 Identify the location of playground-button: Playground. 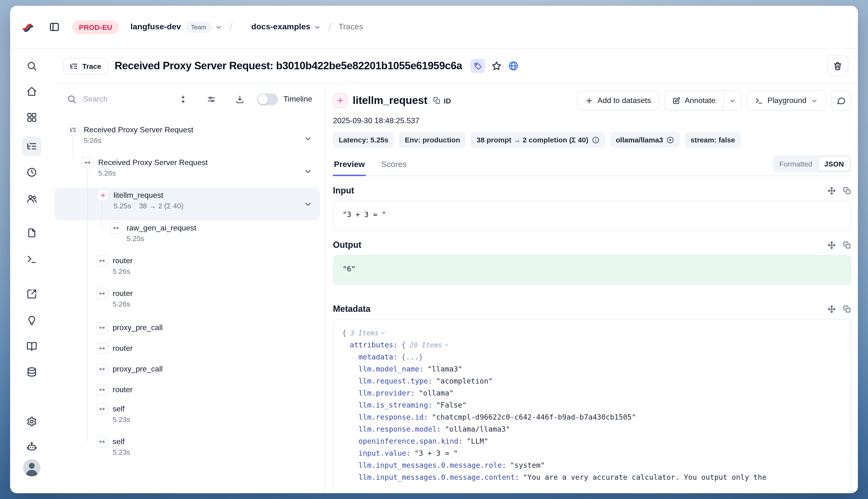
(786, 101).